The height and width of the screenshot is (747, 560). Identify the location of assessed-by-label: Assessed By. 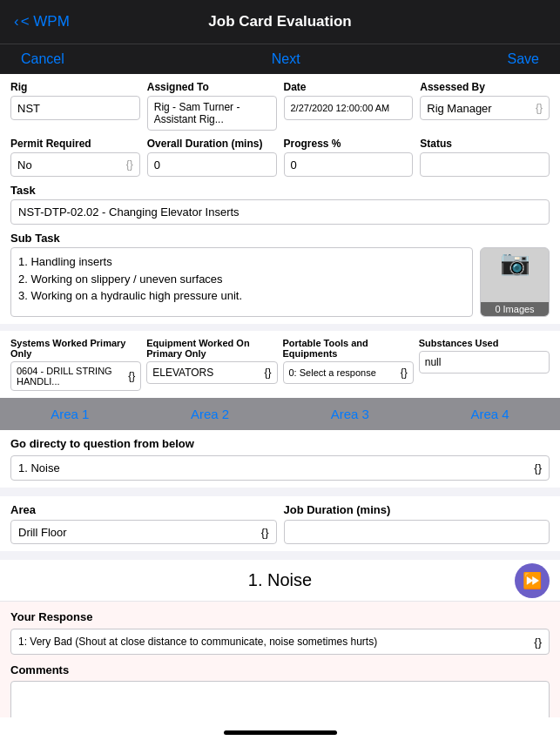
(484, 87).